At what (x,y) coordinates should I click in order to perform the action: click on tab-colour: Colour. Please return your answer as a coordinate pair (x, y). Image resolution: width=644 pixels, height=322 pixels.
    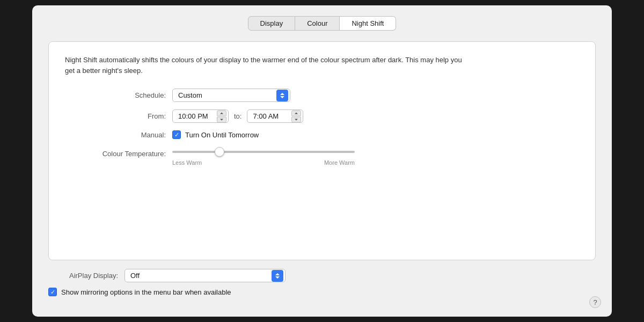
    Looking at the image, I should click on (318, 24).